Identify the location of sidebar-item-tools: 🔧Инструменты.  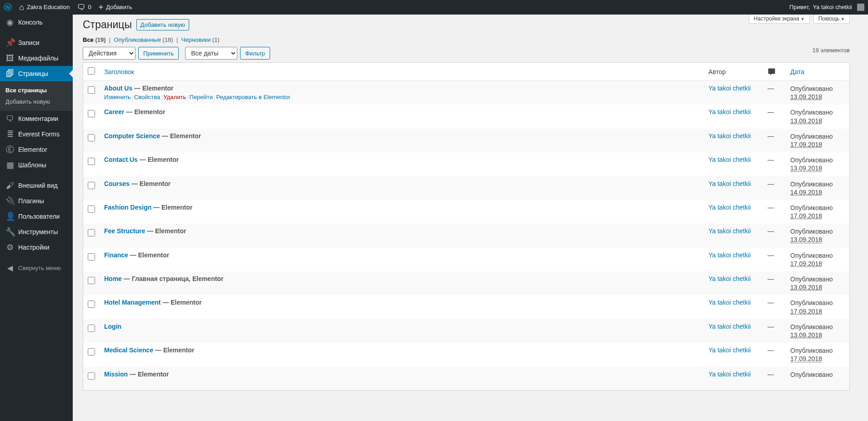
(36, 232).